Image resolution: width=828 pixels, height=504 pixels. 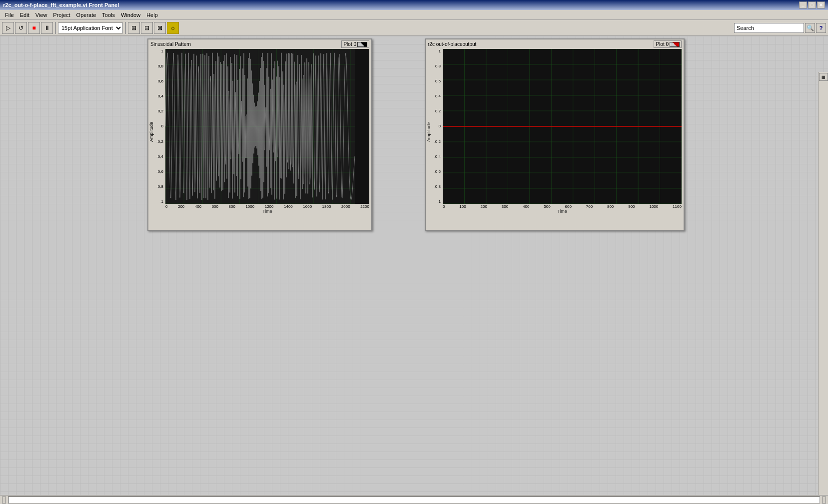 I want to click on sinusoidal-canvas, so click(x=267, y=126).